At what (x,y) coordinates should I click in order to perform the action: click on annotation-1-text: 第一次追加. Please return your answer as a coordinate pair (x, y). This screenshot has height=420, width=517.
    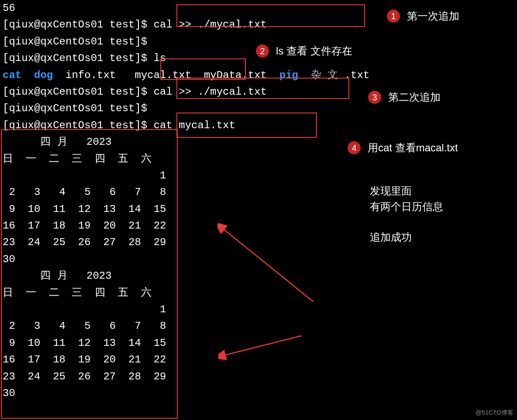
    Looking at the image, I should click on (433, 16).